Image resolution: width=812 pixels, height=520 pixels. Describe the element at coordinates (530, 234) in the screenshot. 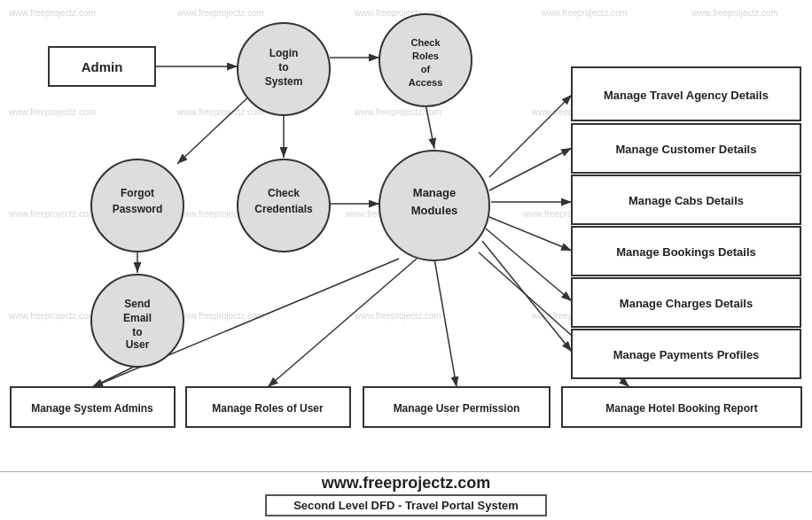

I see `arrow-manage-bookings` at that location.